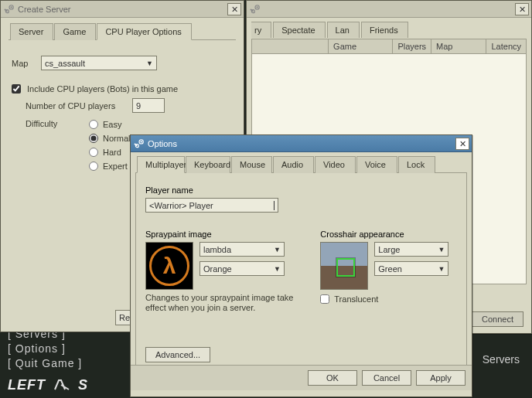 The image size is (532, 398). What do you see at coordinates (261, 29) in the screenshot?
I see `tab-history: ry` at bounding box center [261, 29].